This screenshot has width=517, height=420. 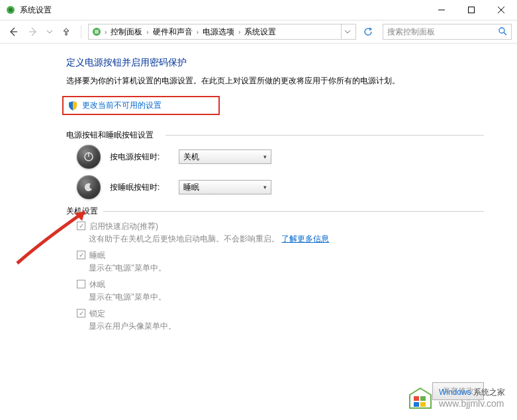 I want to click on breadcrumb-dropdown, so click(x=347, y=32).